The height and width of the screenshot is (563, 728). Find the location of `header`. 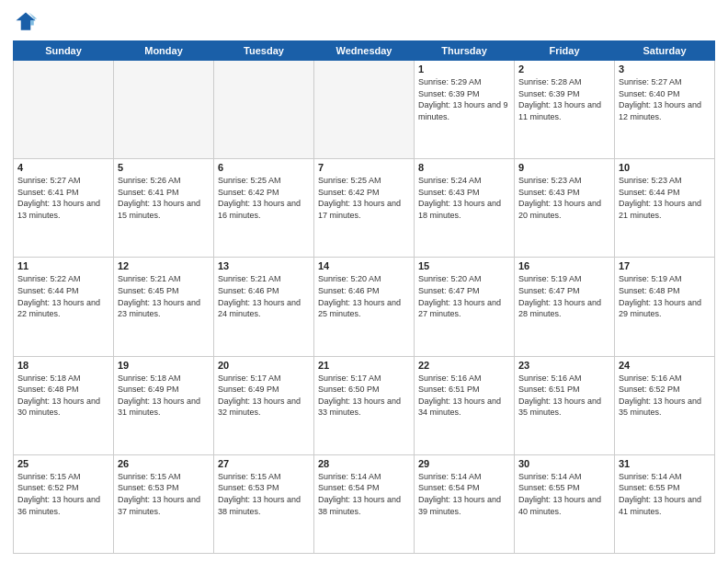

header is located at coordinates (364, 22).